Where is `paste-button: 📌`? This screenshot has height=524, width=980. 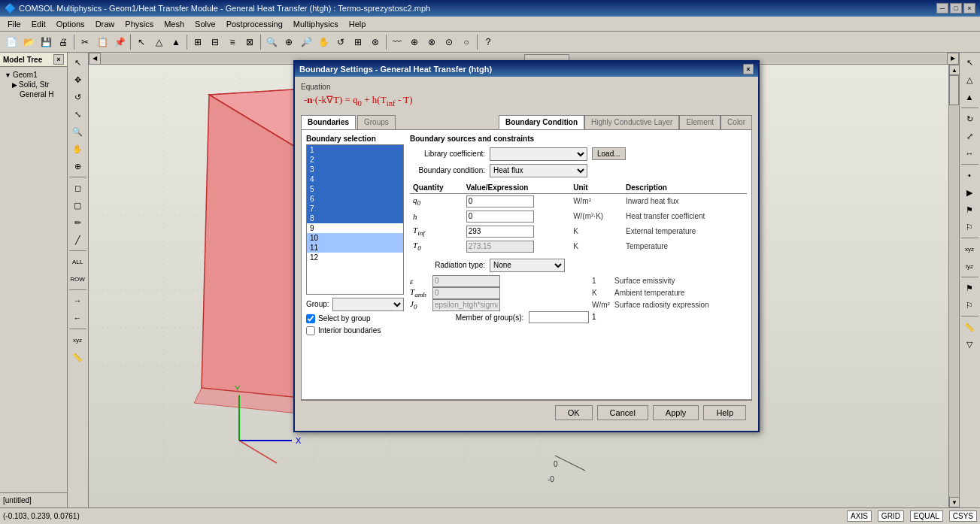
paste-button: 📌 is located at coordinates (120, 42).